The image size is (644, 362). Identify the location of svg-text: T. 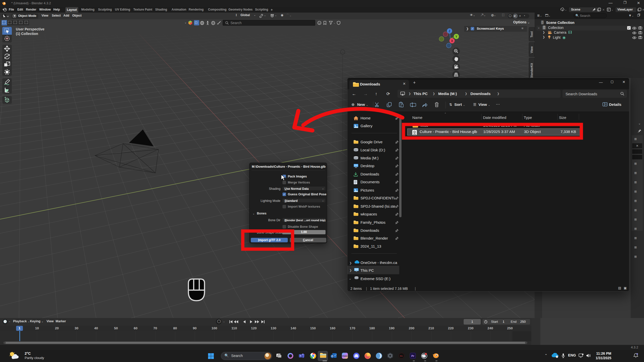
(301, 356).